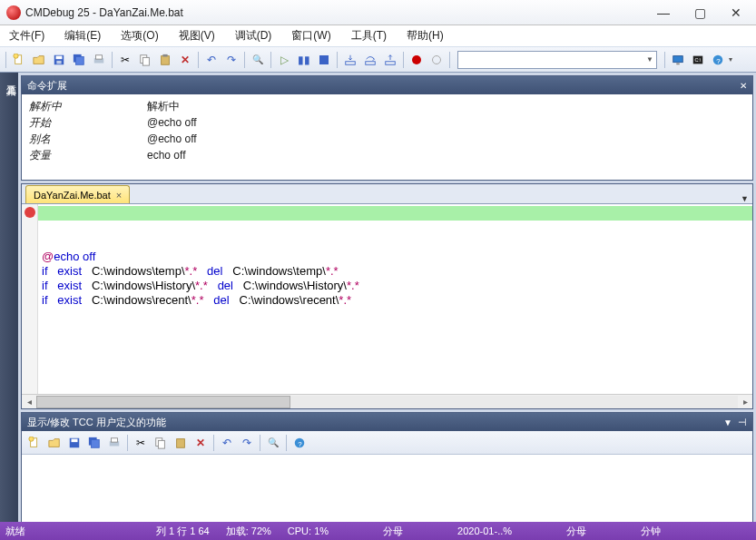 This screenshot has width=756, height=540. I want to click on menu-file: 文件(F), so click(27, 36).